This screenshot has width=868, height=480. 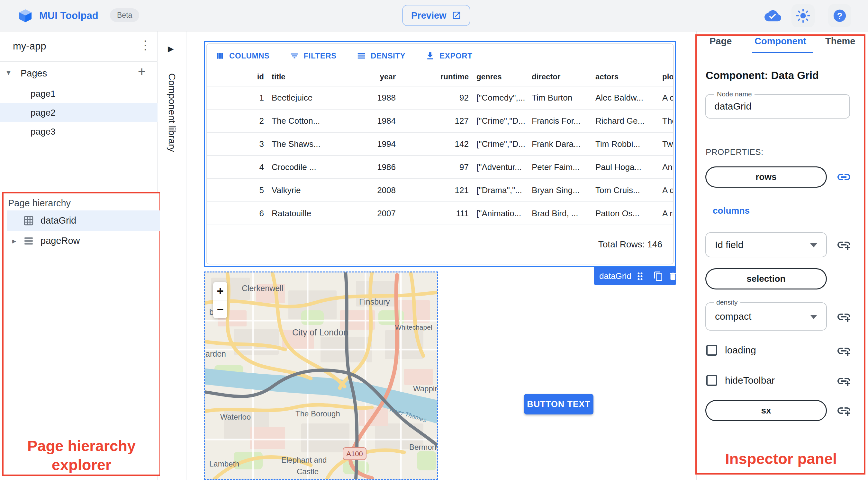 I want to click on column-header-genres: genres, so click(x=500, y=77).